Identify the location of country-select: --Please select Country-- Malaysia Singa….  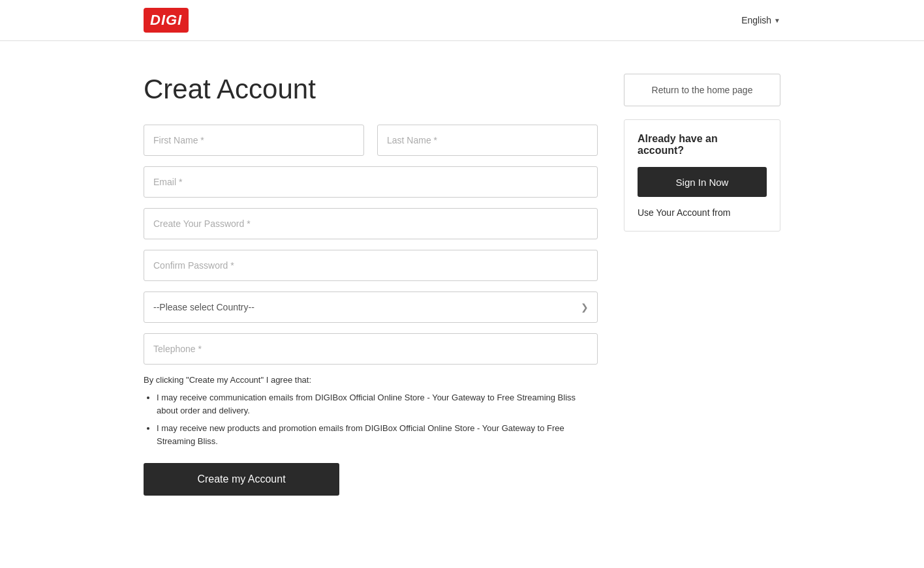
(371, 307).